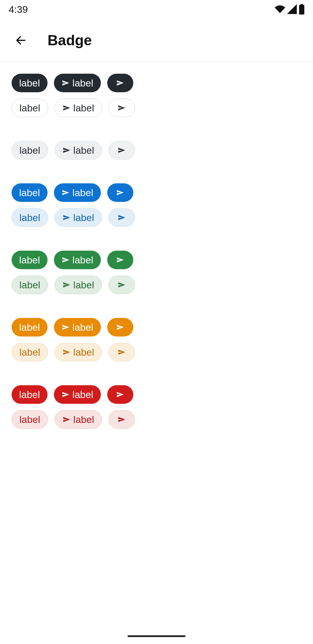 Image resolution: width=313 pixels, height=644 pixels. I want to click on back-button, so click(21, 40).